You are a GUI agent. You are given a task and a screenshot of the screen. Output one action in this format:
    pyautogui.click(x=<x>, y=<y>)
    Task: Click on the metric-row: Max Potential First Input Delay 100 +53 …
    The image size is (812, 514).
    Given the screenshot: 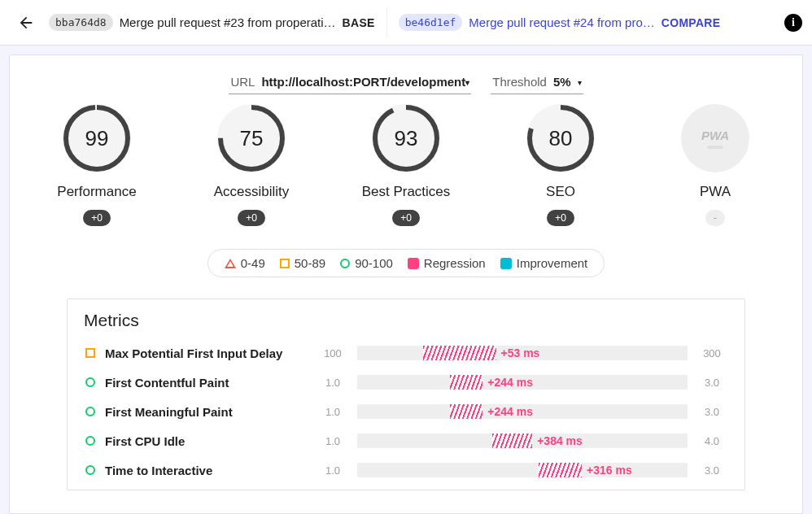 What is the action you would take?
    pyautogui.click(x=406, y=353)
    